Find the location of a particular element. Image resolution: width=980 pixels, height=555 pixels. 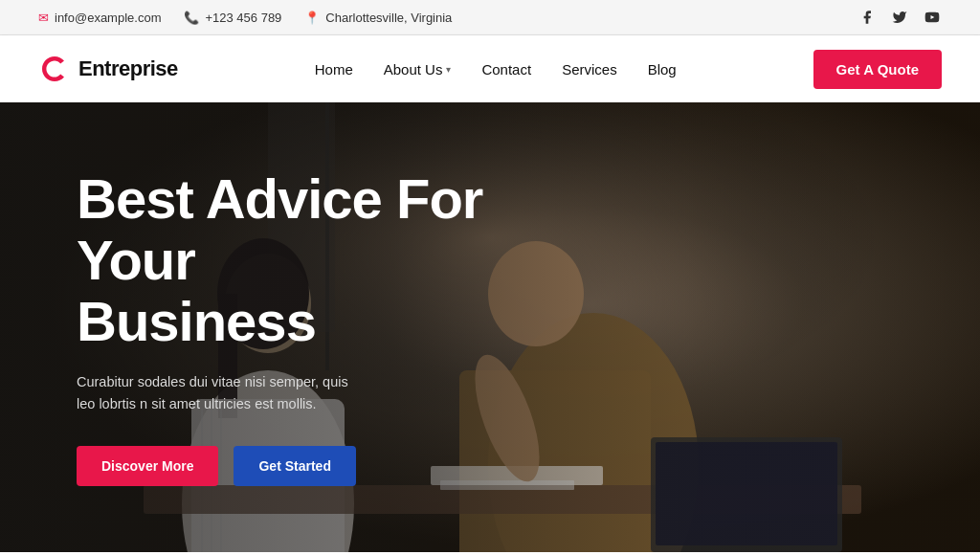

hero-buttons: Discover More Get Started is located at coordinates (287, 466).